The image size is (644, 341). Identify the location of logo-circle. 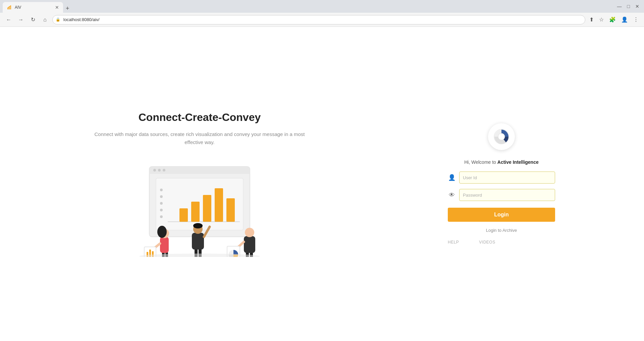
(501, 137).